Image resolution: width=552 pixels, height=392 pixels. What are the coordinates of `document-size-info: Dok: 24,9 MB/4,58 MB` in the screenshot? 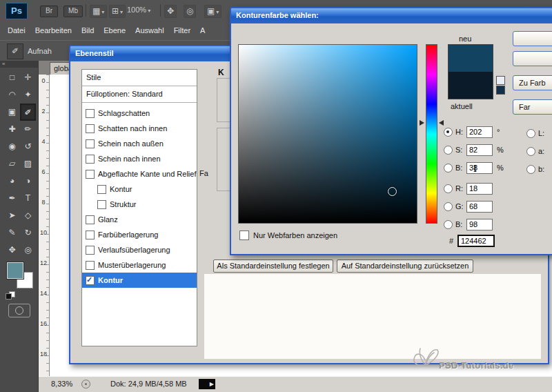 It's located at (149, 384).